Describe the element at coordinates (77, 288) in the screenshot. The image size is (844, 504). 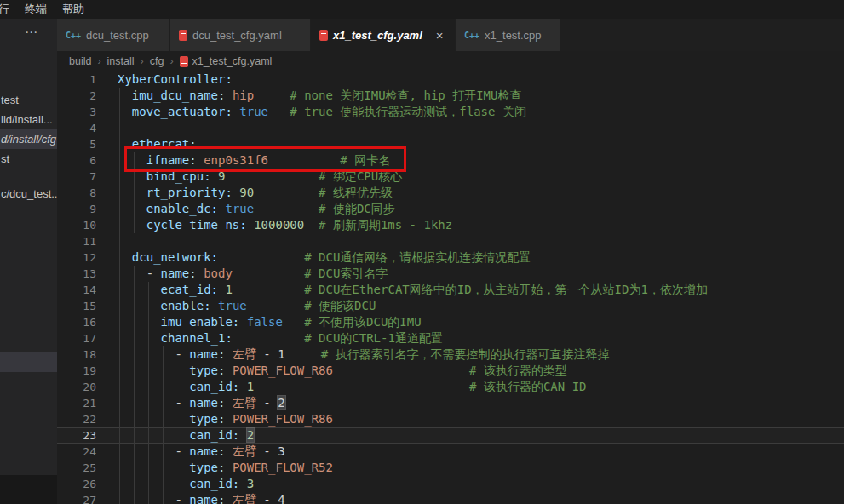
I see `line-number-gutter: 1234567891011121314151617181920212223242…` at that location.